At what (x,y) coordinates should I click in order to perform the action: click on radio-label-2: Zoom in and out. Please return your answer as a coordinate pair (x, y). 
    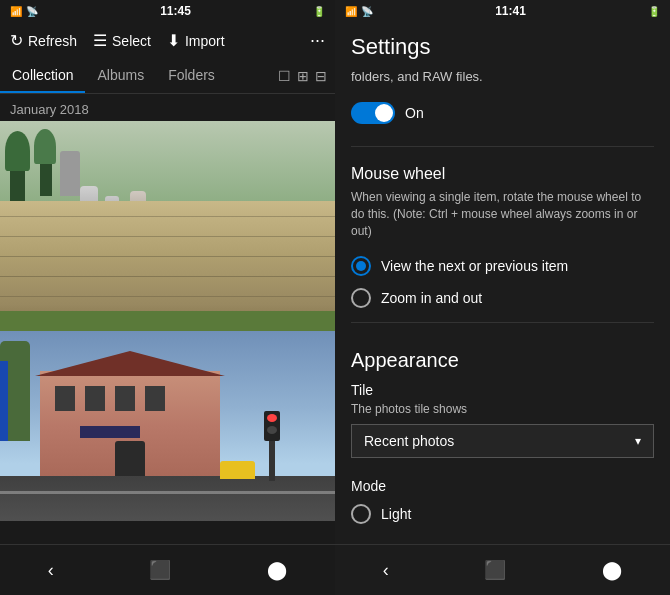
    Looking at the image, I should click on (432, 298).